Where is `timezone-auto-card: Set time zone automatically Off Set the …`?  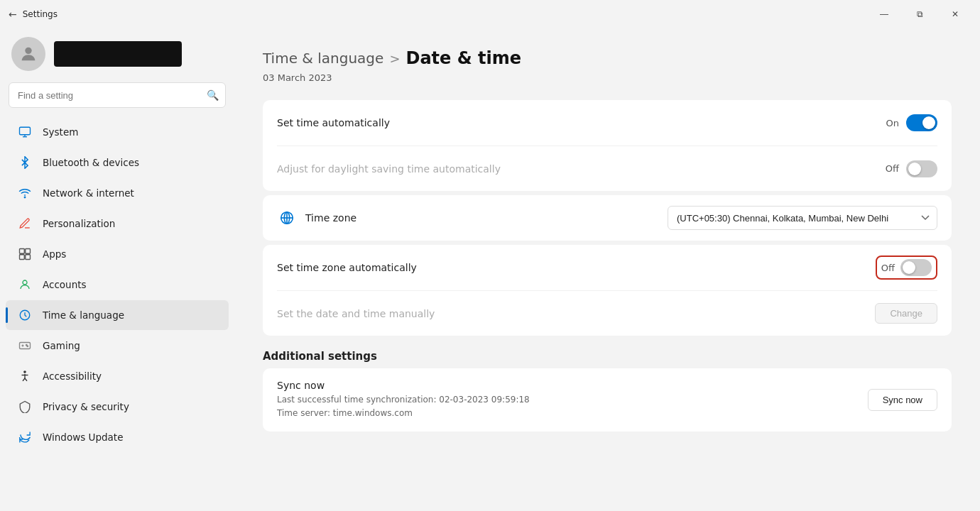
timezone-auto-card: Set time zone automatically Off Set the … is located at coordinates (607, 290).